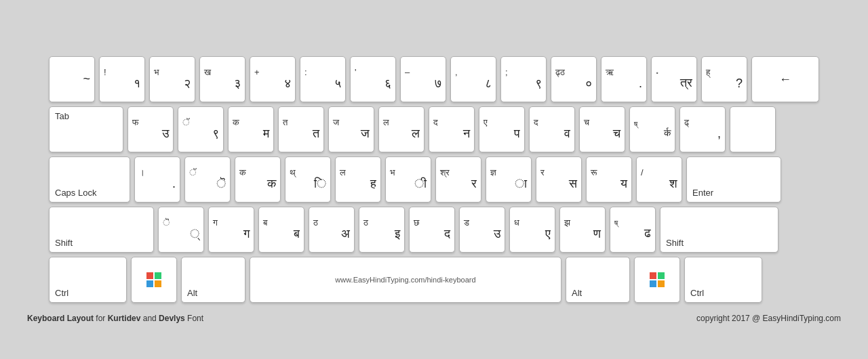 The height and width of the screenshot is (359, 868). Describe the element at coordinates (151, 129) in the screenshot. I see `key-q: फ उ` at that location.